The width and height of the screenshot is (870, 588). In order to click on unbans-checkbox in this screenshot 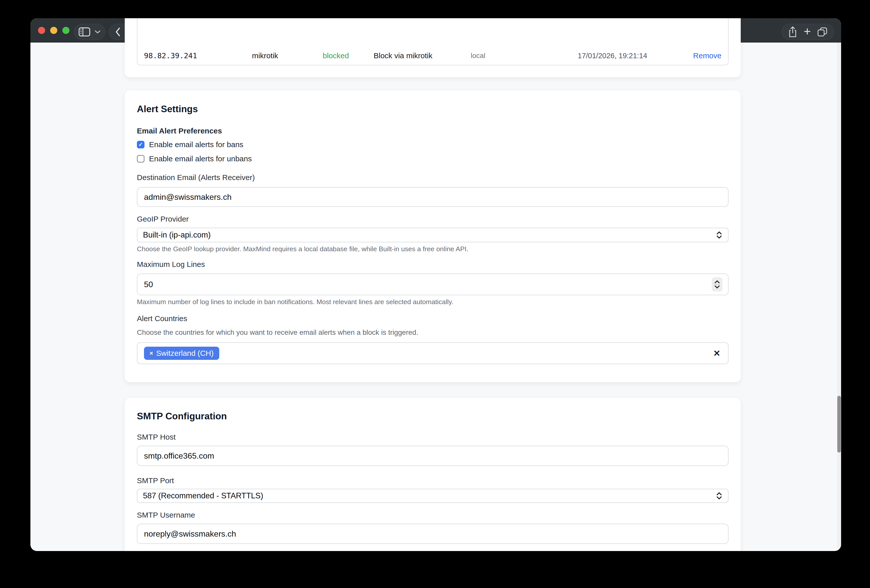, I will do `click(141, 159)`.